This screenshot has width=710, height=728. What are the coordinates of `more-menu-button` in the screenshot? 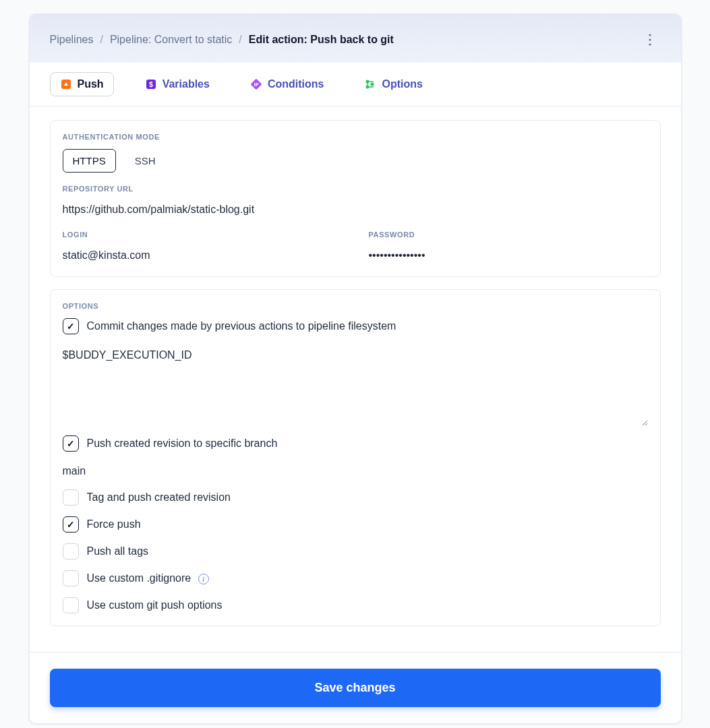 It's located at (650, 40).